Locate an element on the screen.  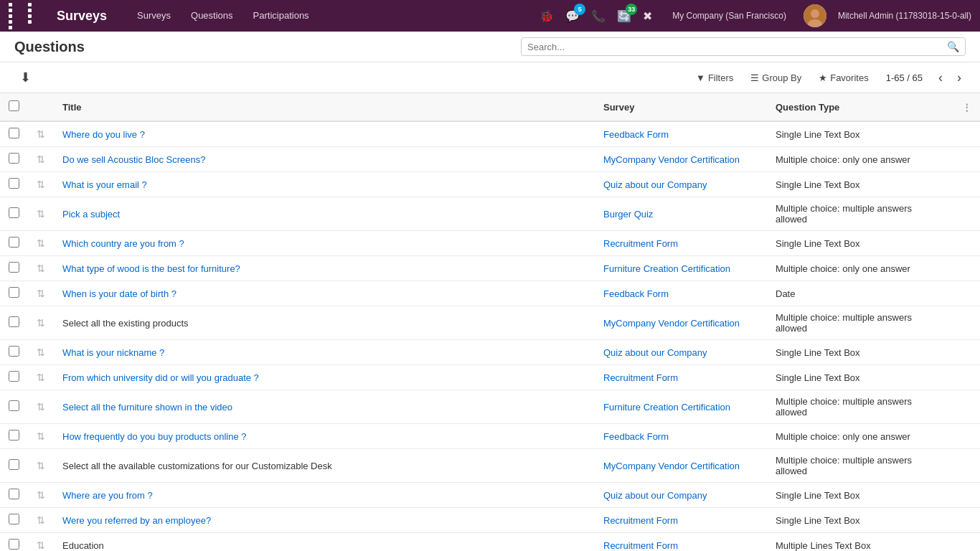
nav-questions: Questions is located at coordinates (212, 16).